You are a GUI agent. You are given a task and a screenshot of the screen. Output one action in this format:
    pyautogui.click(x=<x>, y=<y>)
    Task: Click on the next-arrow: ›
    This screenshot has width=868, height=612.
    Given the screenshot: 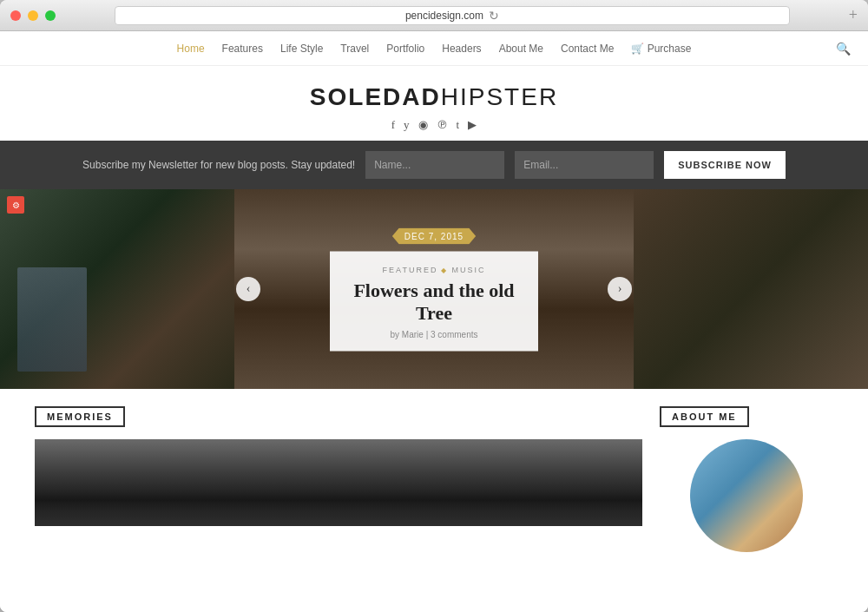 What is the action you would take?
    pyautogui.click(x=620, y=289)
    